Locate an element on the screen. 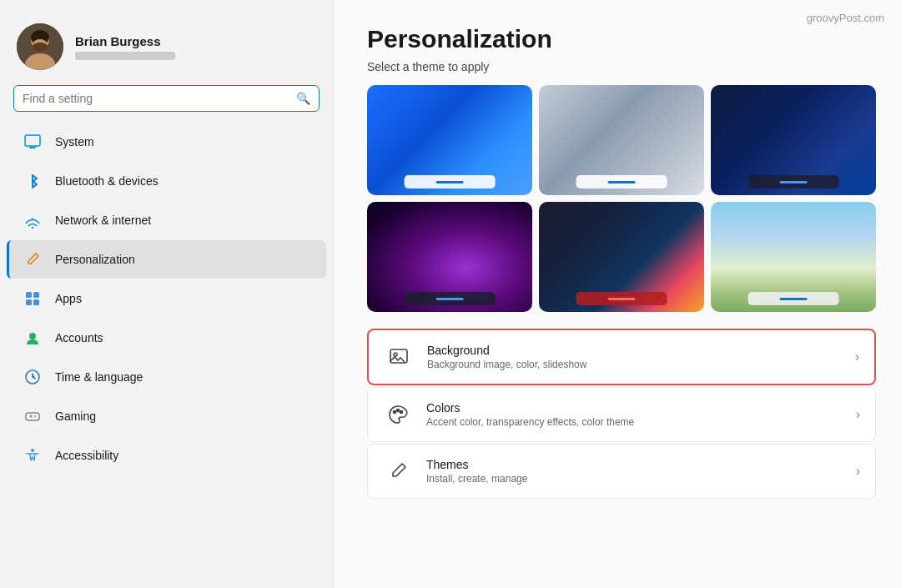 This screenshot has width=901, height=588. personalization-icon is located at coordinates (33, 259).